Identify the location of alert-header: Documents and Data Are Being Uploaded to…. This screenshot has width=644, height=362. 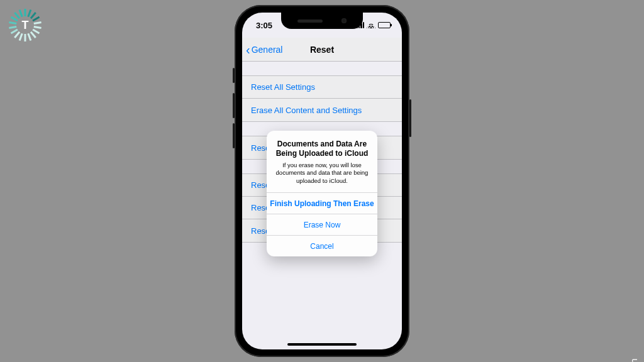
(322, 162).